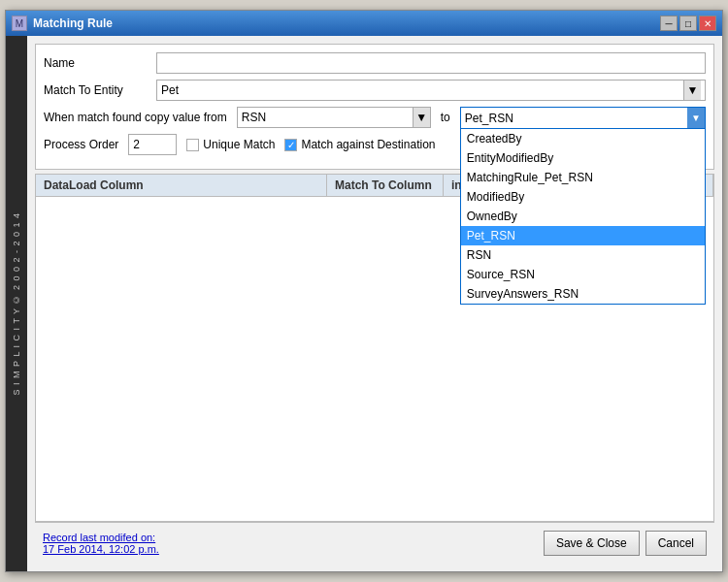 The image size is (728, 582). Describe the element at coordinates (592, 543) in the screenshot. I see `save-close-button: Save & Close` at that location.